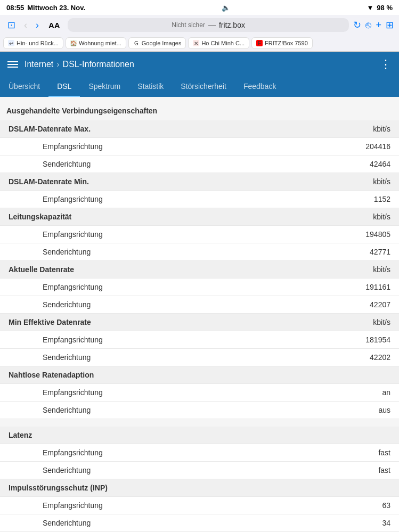  What do you see at coordinates (199, 7) in the screenshot?
I see `status-bar: 08:55 Mittwoch 23. Nov. 🔈 ▼ 98 %` at bounding box center [199, 7].